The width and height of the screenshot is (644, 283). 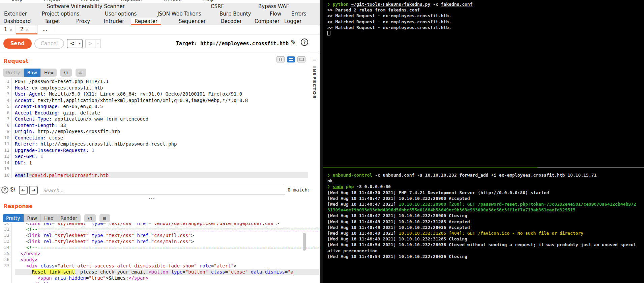 I want to click on response-line-text: </head>, so click(x=167, y=254).